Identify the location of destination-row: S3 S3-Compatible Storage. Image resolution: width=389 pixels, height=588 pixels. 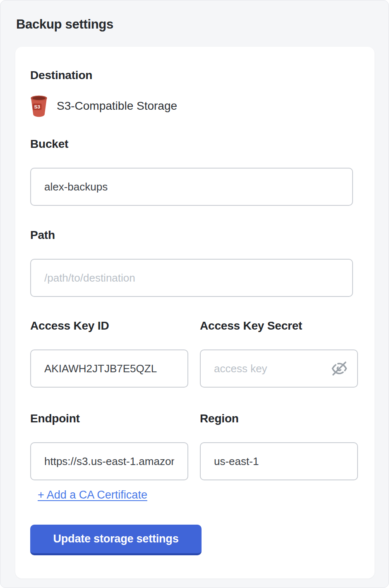
(195, 106).